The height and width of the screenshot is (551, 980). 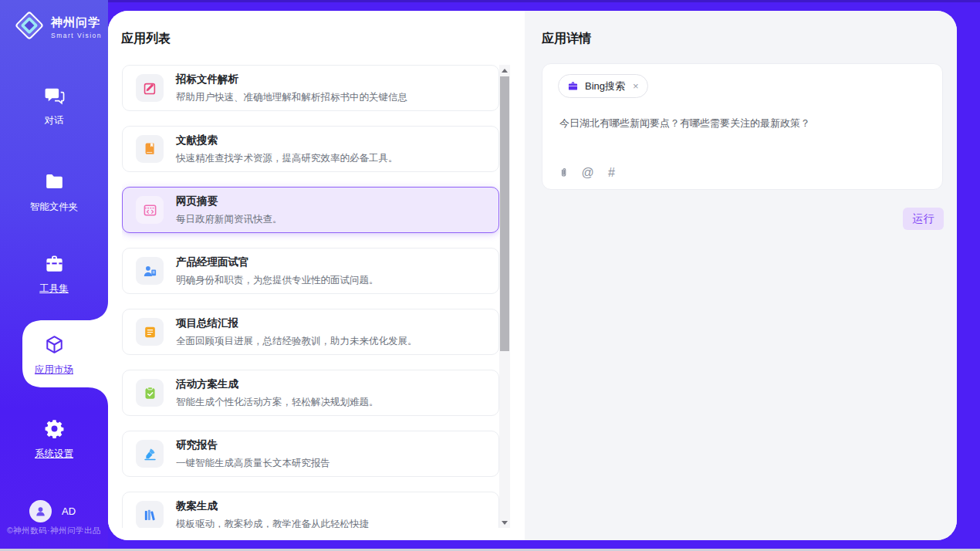 What do you see at coordinates (54, 429) in the screenshot?
I see `gear-icon` at bounding box center [54, 429].